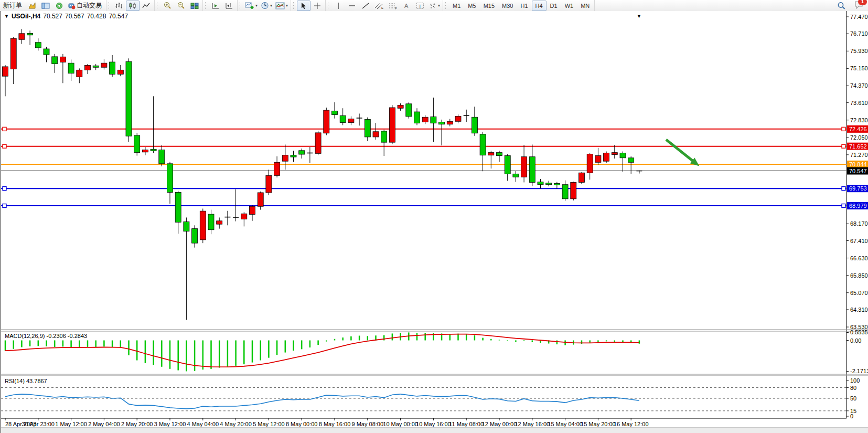  What do you see at coordinates (420, 6) in the screenshot?
I see `text-label-button: T` at bounding box center [420, 6].